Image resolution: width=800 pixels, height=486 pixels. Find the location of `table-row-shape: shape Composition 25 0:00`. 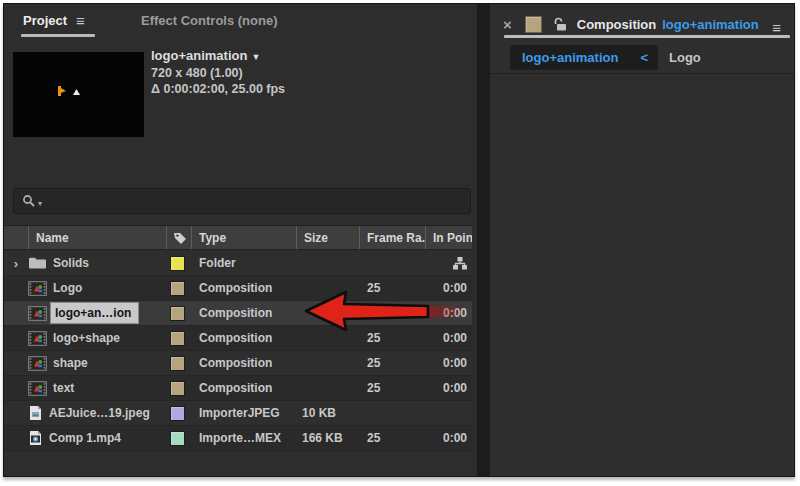

table-row-shape: shape Composition 25 0:00 is located at coordinates (238, 364).